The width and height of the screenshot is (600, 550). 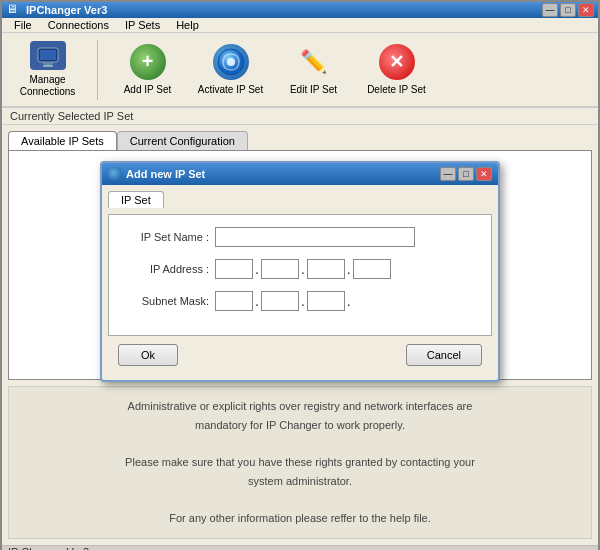 What do you see at coordinates (484, 174) in the screenshot?
I see `dialog-close-button: ✕` at bounding box center [484, 174].